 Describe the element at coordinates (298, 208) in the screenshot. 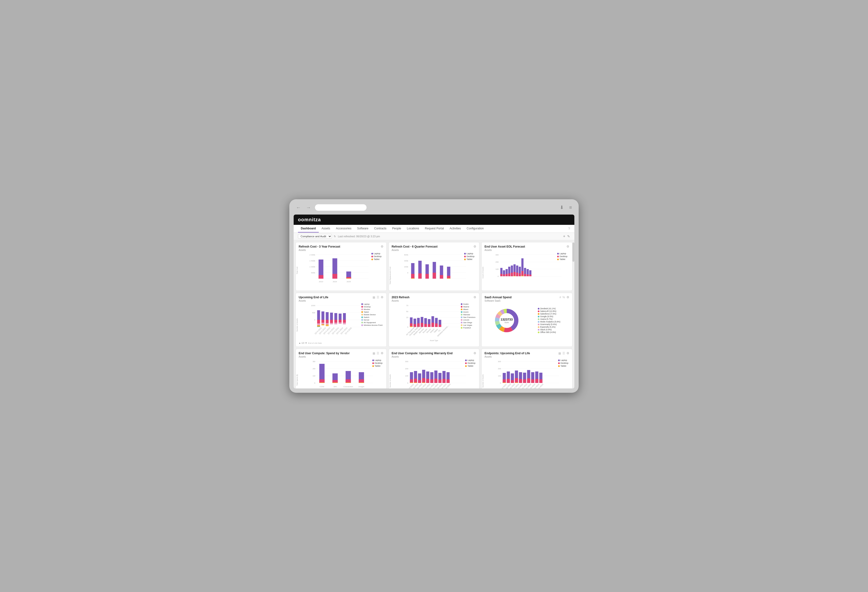

I see `back-button: ←` at that location.